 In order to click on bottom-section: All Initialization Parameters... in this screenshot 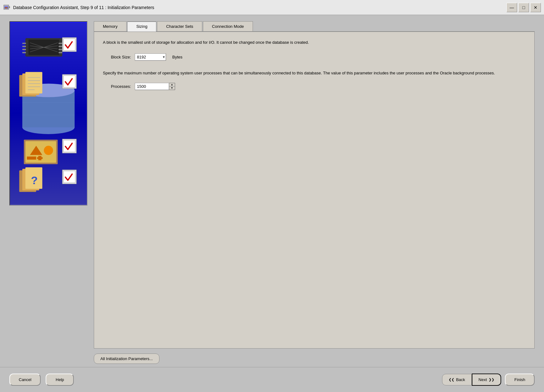, I will do `click(314, 358)`.